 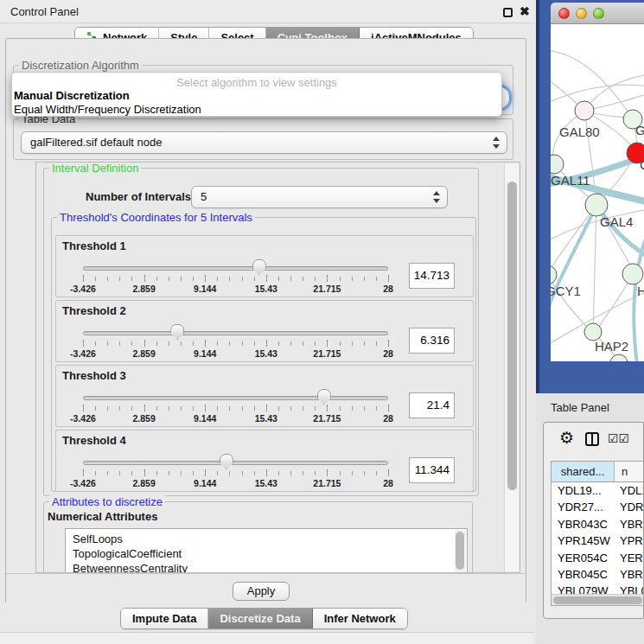 I want to click on column-header-name: n, so click(x=629, y=472).